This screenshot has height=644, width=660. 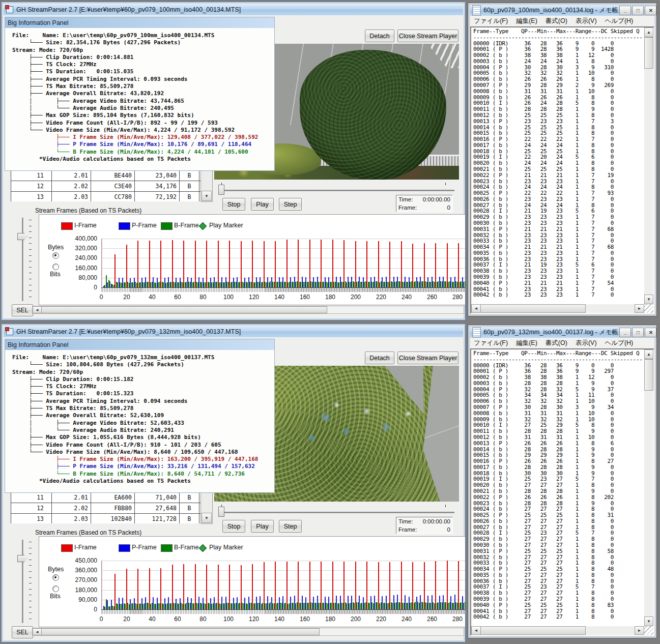 What do you see at coordinates (283, 612) in the screenshot?
I see `x-axis-ticks` at bounding box center [283, 612].